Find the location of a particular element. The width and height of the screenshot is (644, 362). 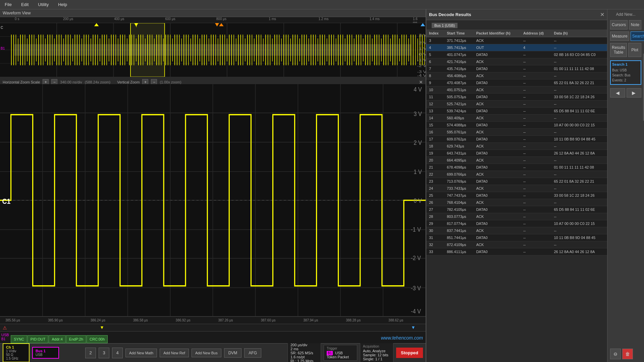

menu-edit: Edit is located at coordinates (25, 5).